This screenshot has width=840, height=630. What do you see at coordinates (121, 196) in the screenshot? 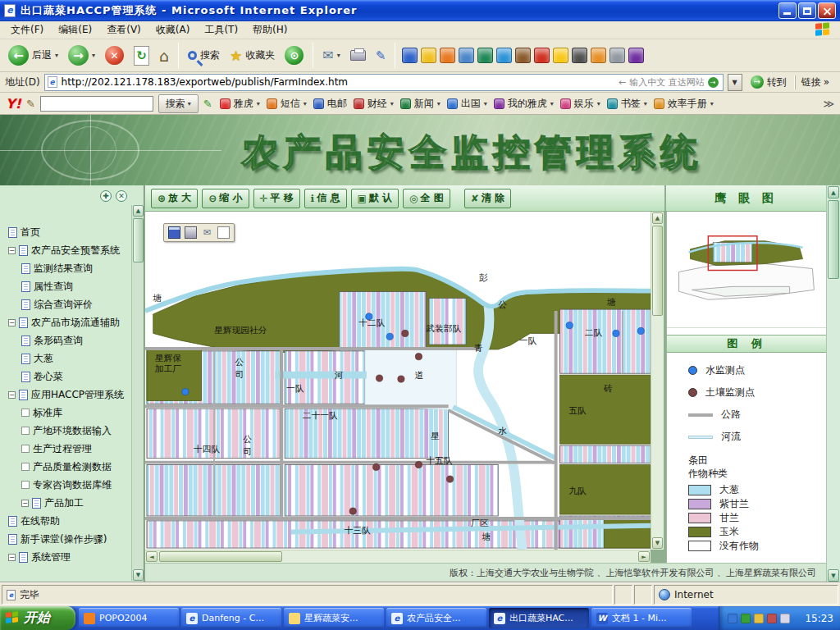
I see `close-sidebar-button: ✕` at bounding box center [121, 196].